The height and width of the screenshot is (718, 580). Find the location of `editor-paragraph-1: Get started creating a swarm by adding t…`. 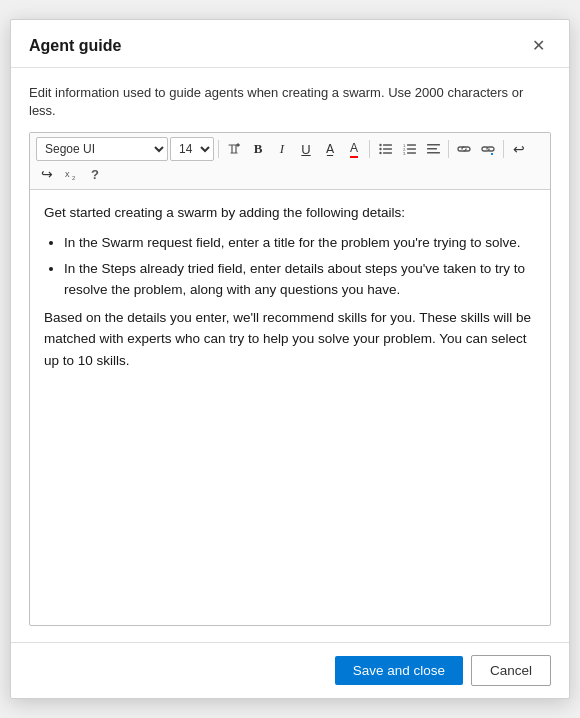

editor-paragraph-1: Get started creating a swarm by adding t… is located at coordinates (290, 213).